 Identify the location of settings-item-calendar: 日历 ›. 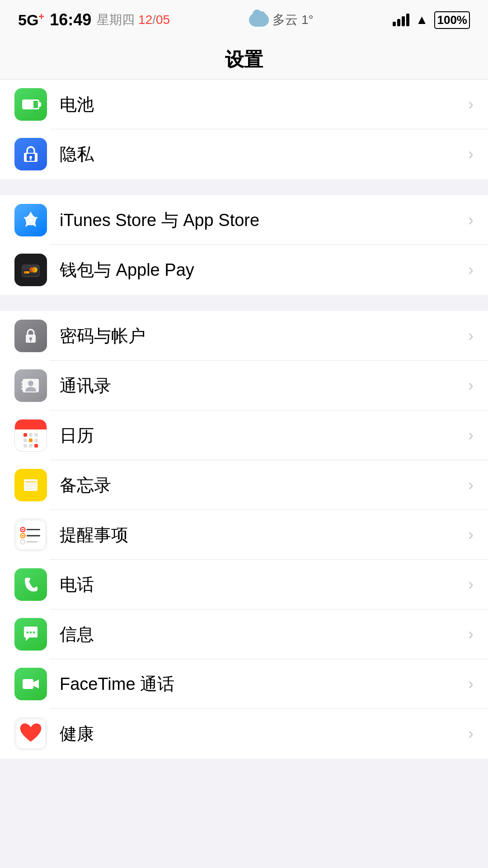
(244, 435).